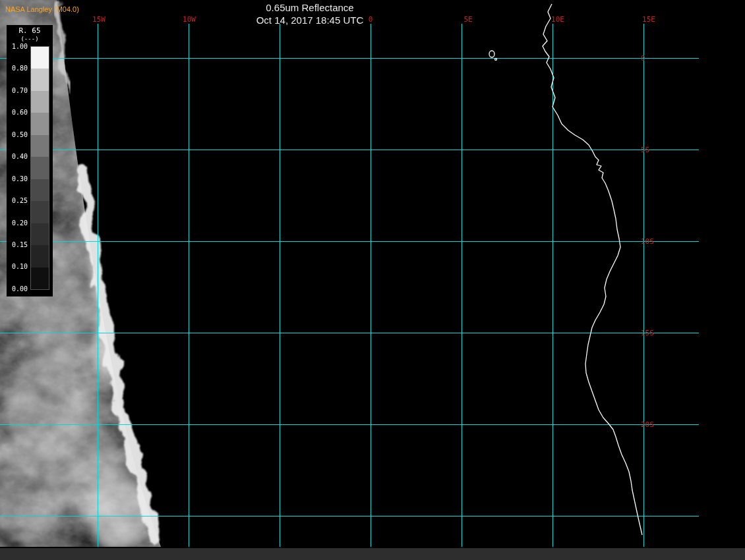  I want to click on colorbar-tick: 0.30, so click(17, 179).